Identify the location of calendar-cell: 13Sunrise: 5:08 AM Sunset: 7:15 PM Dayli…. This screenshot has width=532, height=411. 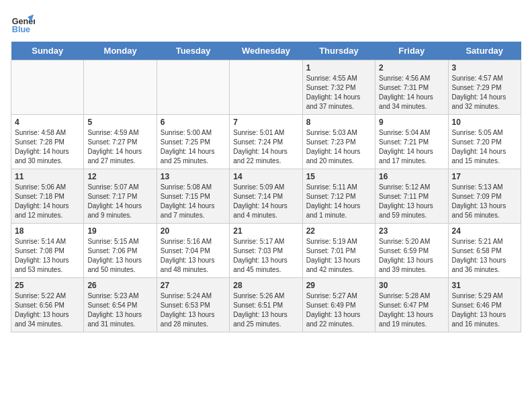
(193, 196).